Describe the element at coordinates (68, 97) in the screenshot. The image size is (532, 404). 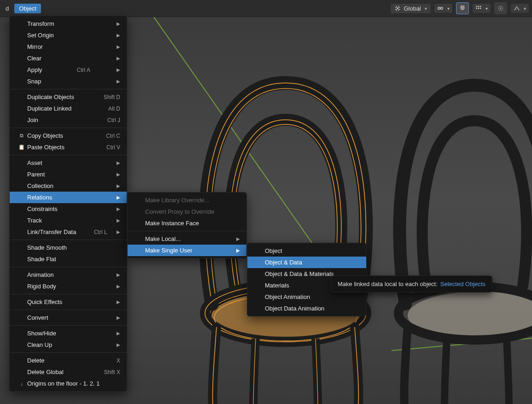
I see `menu-duplicate-objects: Duplicate ObjectsShift D` at that location.